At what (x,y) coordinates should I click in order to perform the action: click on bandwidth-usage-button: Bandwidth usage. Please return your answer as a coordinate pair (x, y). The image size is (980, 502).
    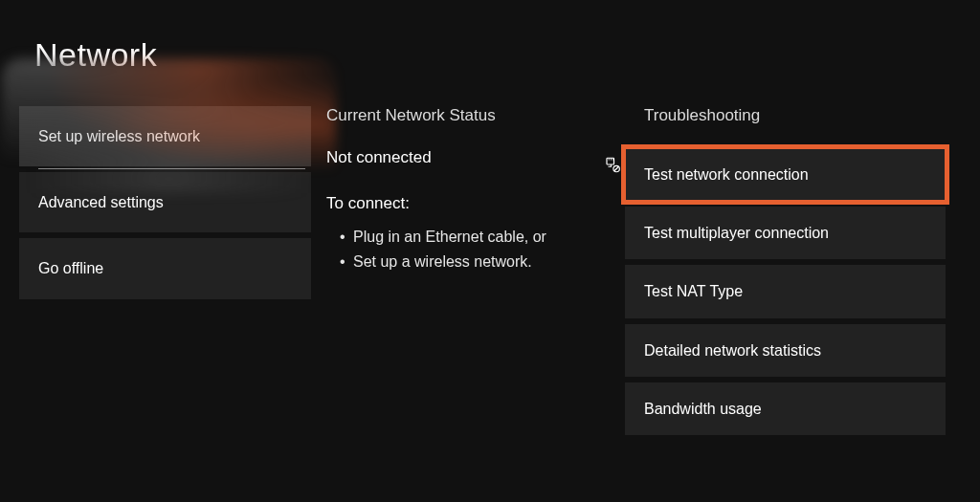
    Looking at the image, I should click on (785, 409).